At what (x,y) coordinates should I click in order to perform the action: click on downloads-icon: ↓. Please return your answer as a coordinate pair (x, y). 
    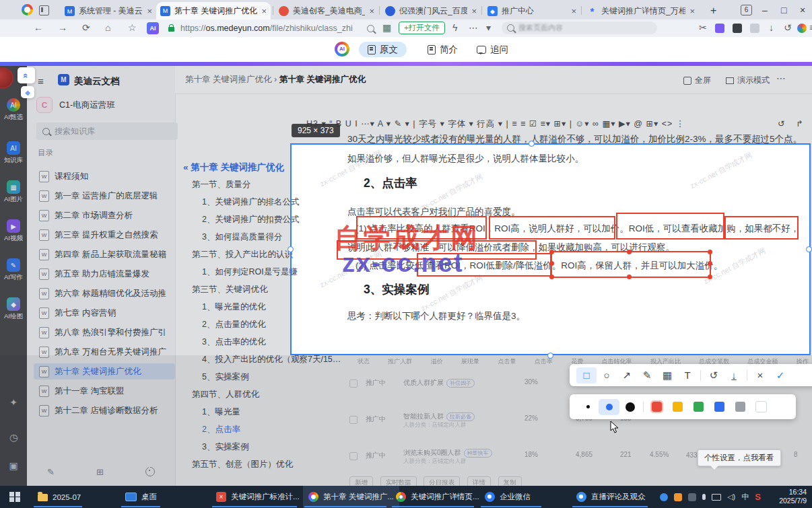
    Looking at the image, I should click on (772, 28).